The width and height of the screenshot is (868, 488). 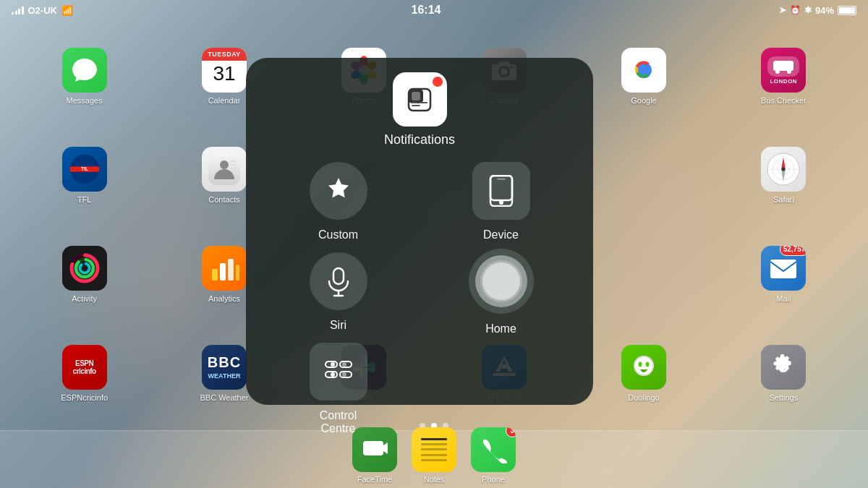 What do you see at coordinates (501, 191) in the screenshot?
I see `device-button` at bounding box center [501, 191].